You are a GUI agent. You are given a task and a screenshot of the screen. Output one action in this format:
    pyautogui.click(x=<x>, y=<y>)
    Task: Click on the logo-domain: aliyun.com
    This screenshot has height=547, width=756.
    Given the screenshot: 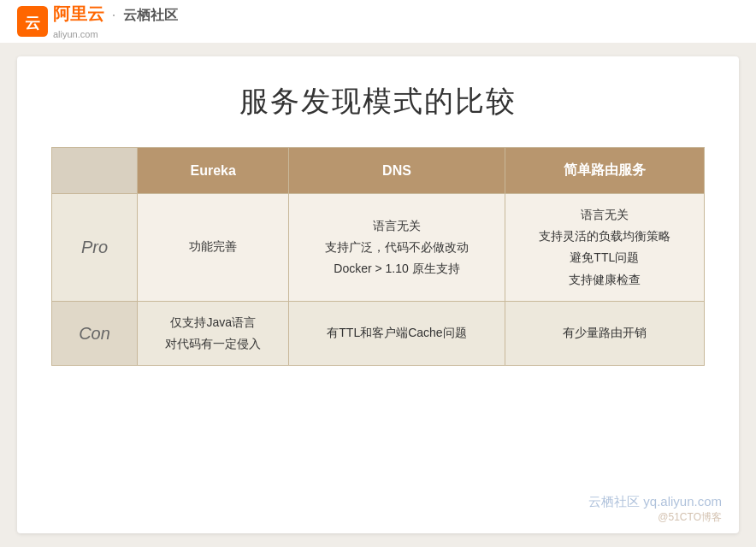 What is the action you would take?
    pyautogui.click(x=75, y=34)
    